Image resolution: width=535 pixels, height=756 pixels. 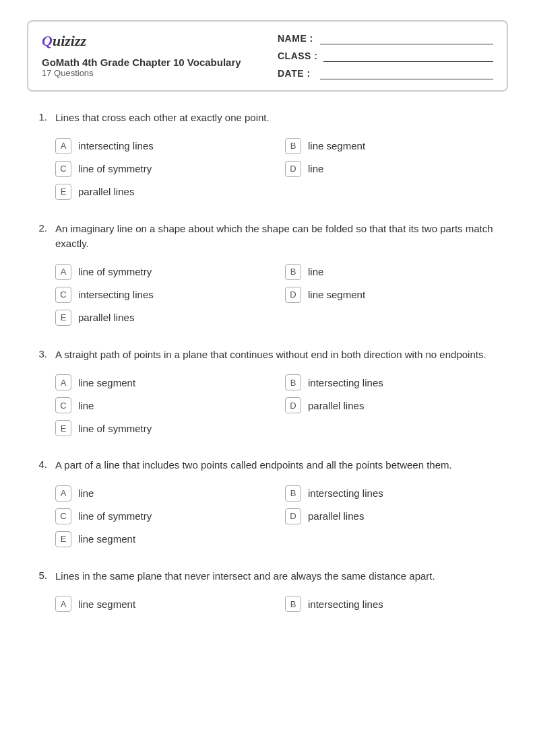 I want to click on option-text-2-b: line, so click(x=315, y=272).